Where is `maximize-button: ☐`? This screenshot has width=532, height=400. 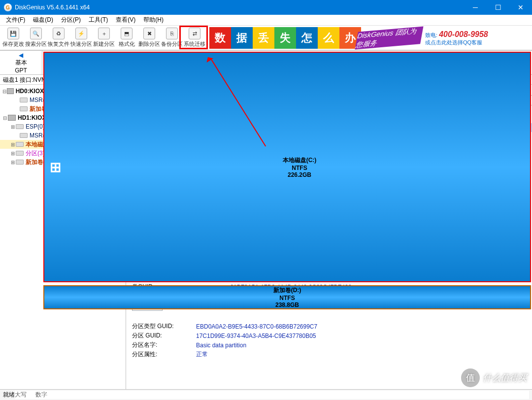 maximize-button: ☐ is located at coordinates (498, 7).